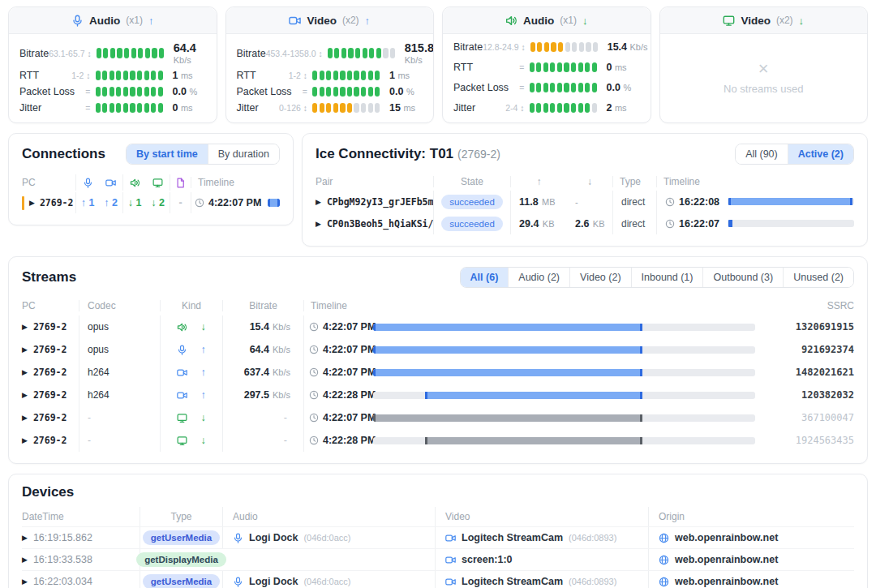 The width and height of the screenshot is (876, 588). I want to click on kind-column-header: Kind, so click(191, 306).